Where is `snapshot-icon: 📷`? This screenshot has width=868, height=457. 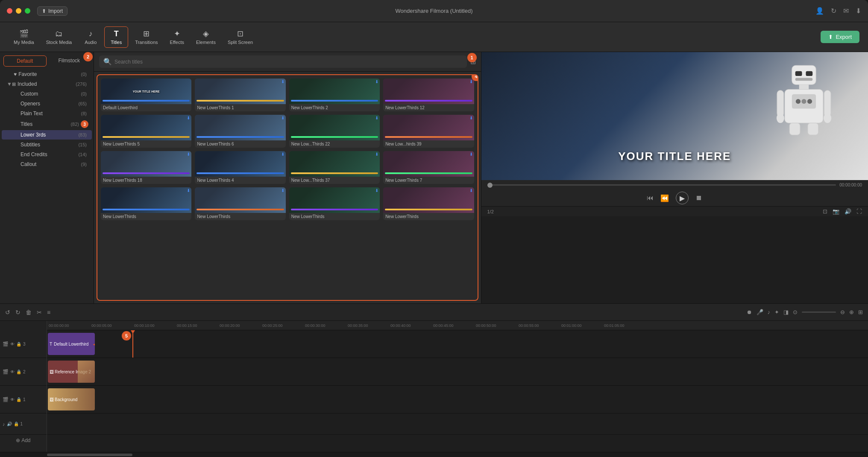 snapshot-icon: 📷 is located at coordinates (836, 212).